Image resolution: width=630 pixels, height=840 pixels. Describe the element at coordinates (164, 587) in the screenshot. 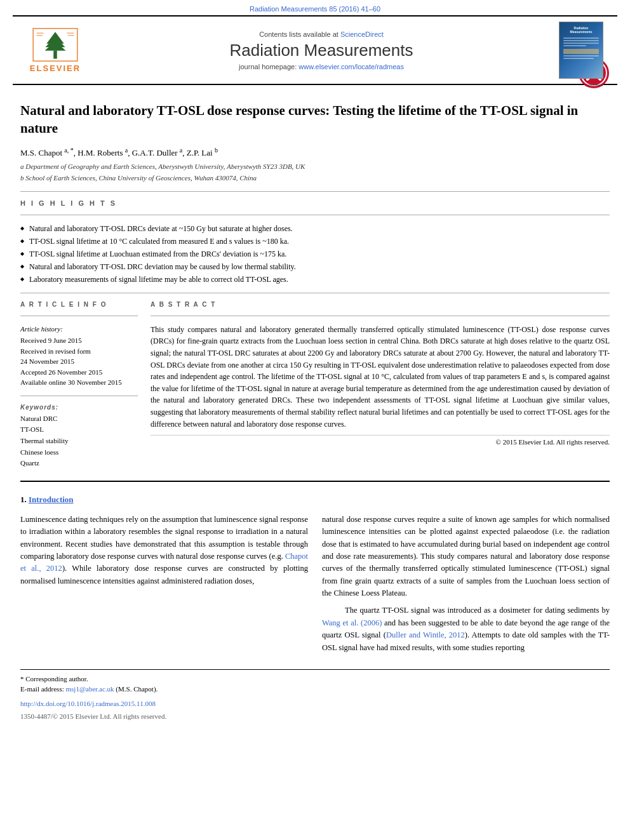

I see `body-col-left: Luminescence dating techniques rely on t…` at that location.